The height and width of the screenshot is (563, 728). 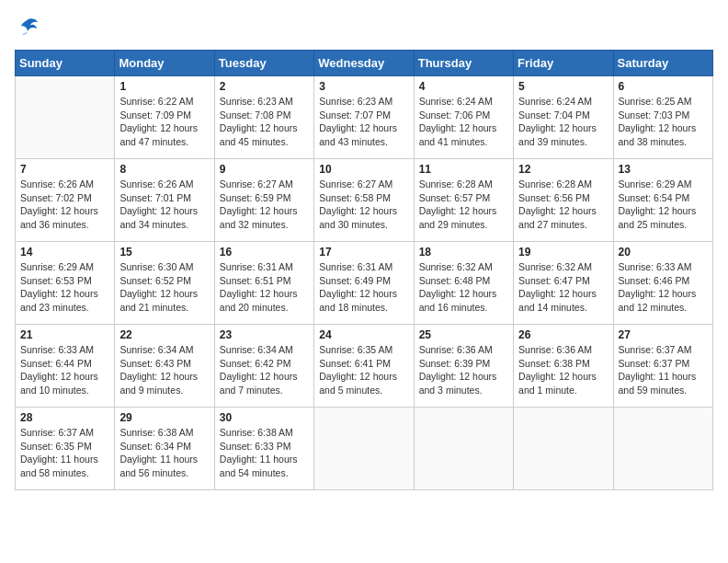 What do you see at coordinates (164, 86) in the screenshot?
I see `day-number: 1` at bounding box center [164, 86].